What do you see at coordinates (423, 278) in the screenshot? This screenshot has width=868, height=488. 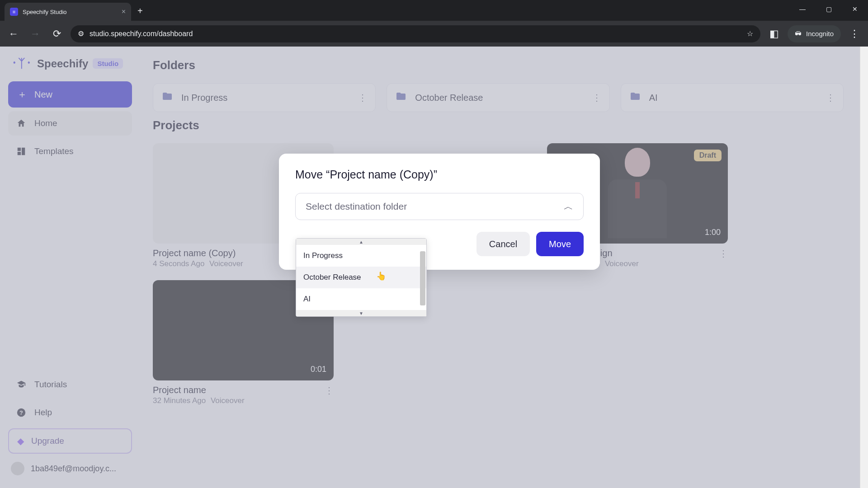 I see `scrollbar-thumb` at bounding box center [423, 278].